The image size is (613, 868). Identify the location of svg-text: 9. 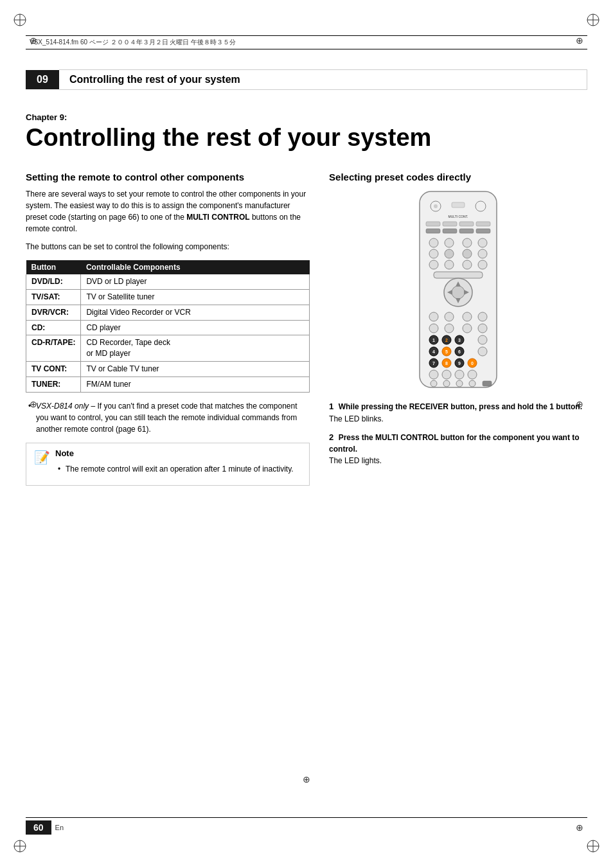
(459, 364).